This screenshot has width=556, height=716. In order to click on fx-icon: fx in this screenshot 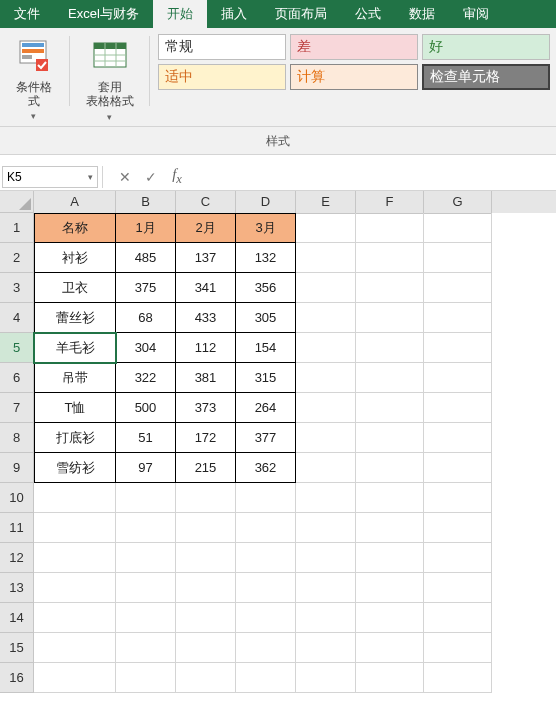, I will do `click(177, 177)`.